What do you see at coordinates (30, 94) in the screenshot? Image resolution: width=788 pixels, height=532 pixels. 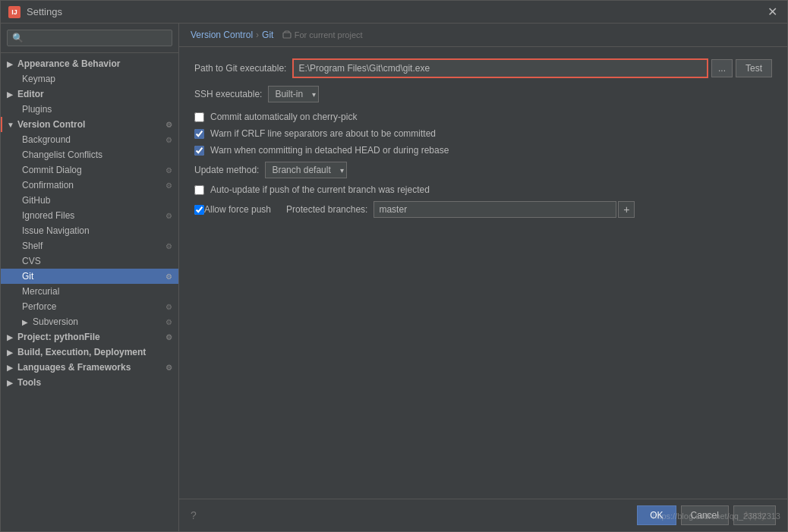 I see `sidebar-item-label: Editor` at bounding box center [30, 94].